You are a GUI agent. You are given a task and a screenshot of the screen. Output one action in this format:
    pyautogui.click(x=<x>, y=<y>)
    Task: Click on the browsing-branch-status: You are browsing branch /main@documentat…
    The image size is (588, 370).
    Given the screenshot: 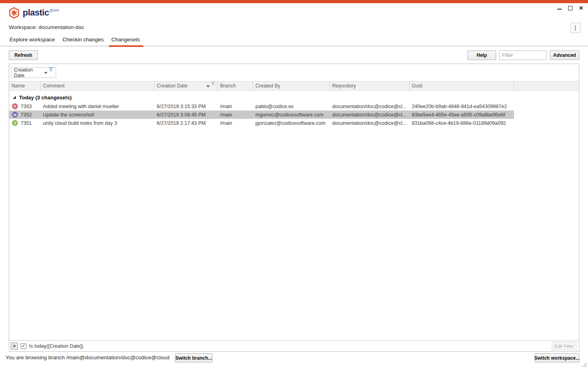 What is the action you would take?
    pyautogui.click(x=88, y=358)
    